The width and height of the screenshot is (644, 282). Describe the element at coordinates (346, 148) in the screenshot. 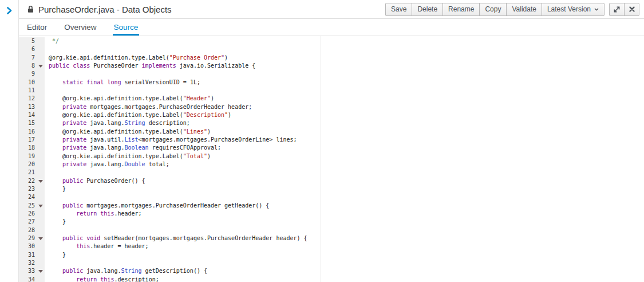

I see `code-line: private java.lang.Boolean requiresCFOApp…` at that location.